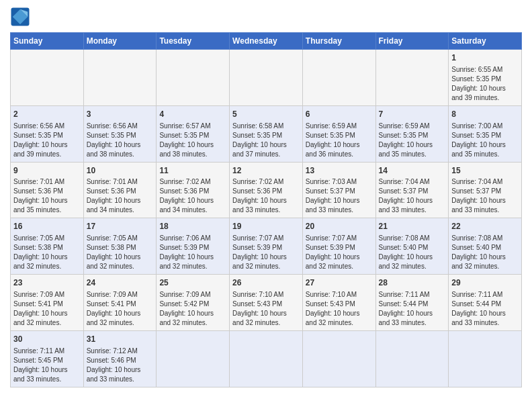 The width and height of the screenshot is (532, 411). I want to click on calendar-cell: 17Sunrise: 7:05 AMSunset: 5:38 PMDayligh…, so click(120, 246).